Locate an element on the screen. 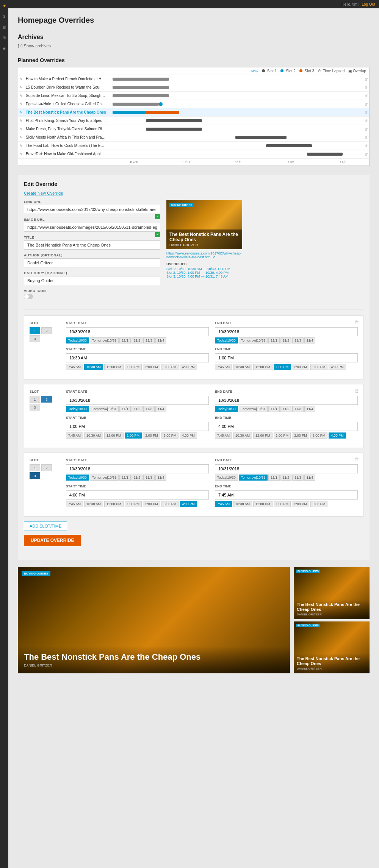 This screenshot has height=868, width=379. slot3-btn-2: 2 is located at coordinates (47, 468).